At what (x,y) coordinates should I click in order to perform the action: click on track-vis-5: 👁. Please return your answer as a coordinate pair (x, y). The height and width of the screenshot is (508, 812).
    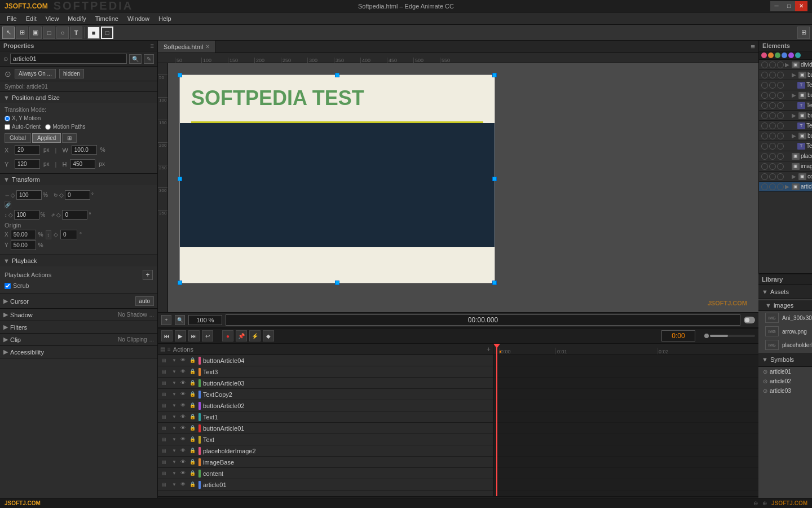
    Looking at the image, I should click on (184, 417).